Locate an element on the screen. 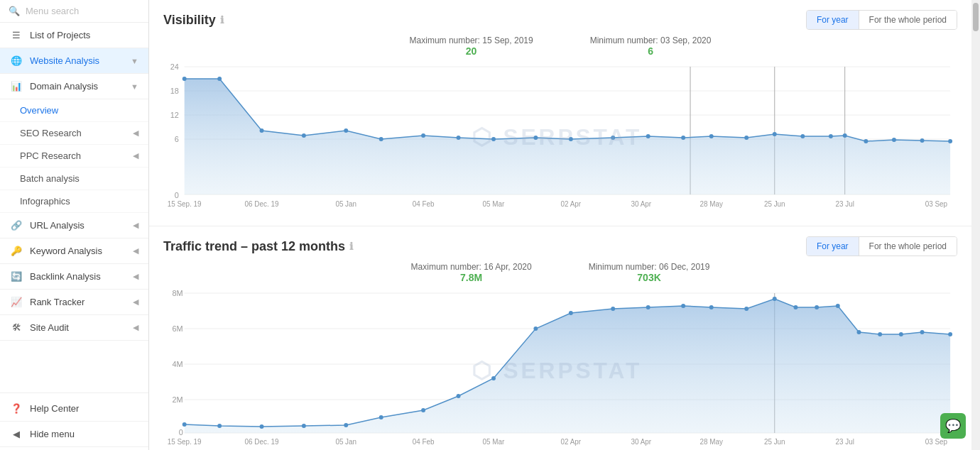 The height and width of the screenshot is (450, 980). search-icon: 🔍 is located at coordinates (14, 11).